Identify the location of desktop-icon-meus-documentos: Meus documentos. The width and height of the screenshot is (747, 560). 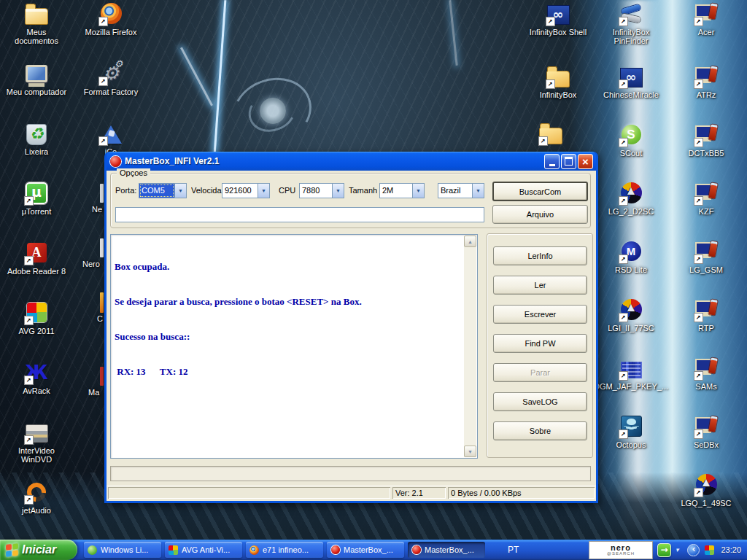
(36, 23).